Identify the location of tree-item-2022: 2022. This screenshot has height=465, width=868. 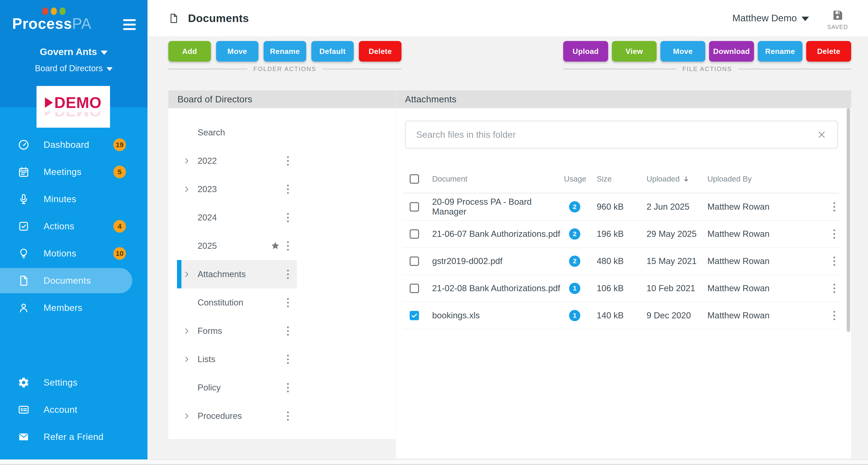
(237, 161).